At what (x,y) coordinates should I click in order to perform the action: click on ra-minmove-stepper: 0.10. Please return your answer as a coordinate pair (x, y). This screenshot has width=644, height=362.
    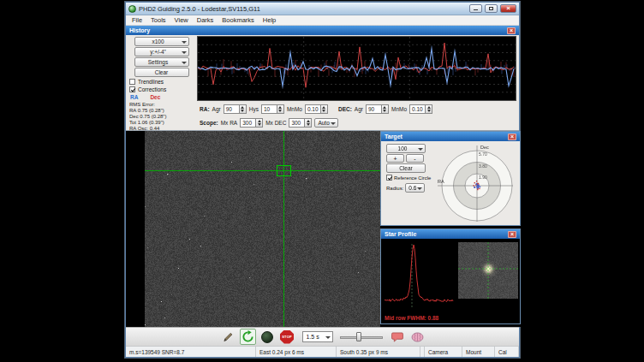
    Looking at the image, I should click on (317, 110).